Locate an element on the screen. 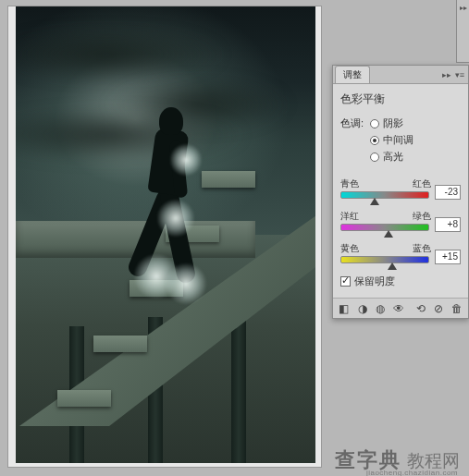 The width and height of the screenshot is (469, 476). collapse-arrow-icon: ▸▸ is located at coordinates (463, 7).